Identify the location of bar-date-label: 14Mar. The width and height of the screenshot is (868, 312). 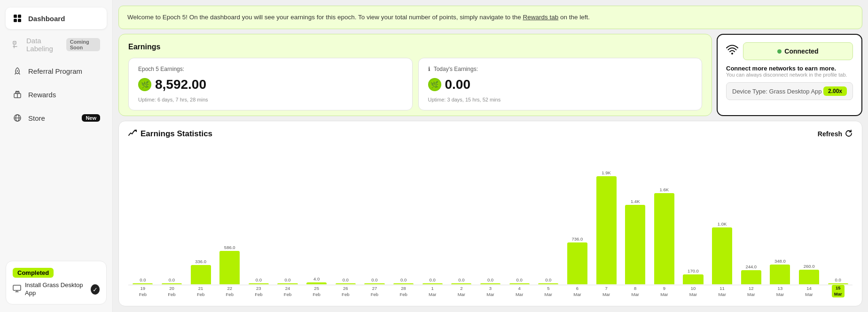
(809, 291).